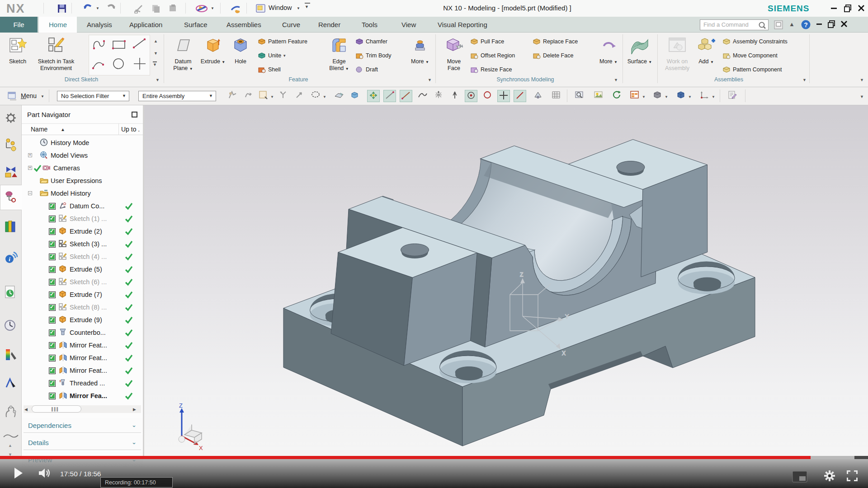 The height and width of the screenshot is (488, 868). What do you see at coordinates (9, 259) in the screenshot?
I see `svg-text: i` at bounding box center [9, 259].